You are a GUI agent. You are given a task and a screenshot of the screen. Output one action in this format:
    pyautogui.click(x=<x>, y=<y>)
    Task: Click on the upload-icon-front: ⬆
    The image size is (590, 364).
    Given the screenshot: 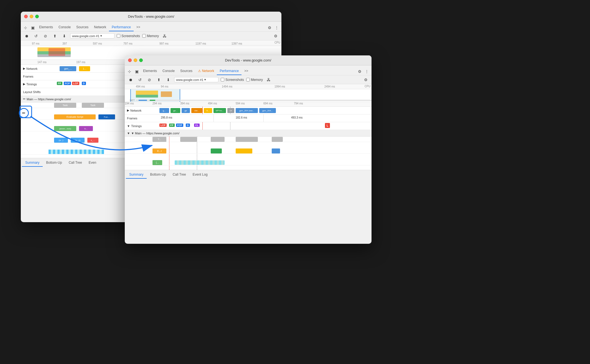 What is the action you would take?
    pyautogui.click(x=159, y=80)
    